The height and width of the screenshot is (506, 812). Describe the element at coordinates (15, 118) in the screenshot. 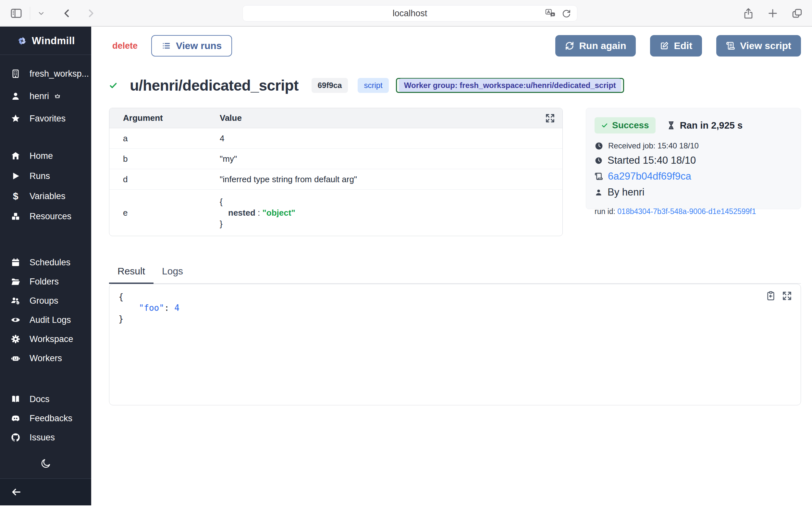

I see `star-icon` at that location.